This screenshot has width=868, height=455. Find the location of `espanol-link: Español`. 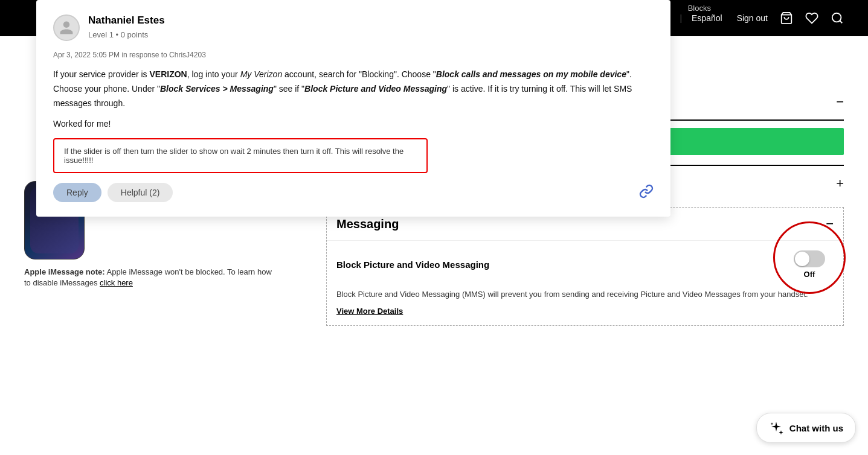

espanol-link: Español is located at coordinates (707, 18).